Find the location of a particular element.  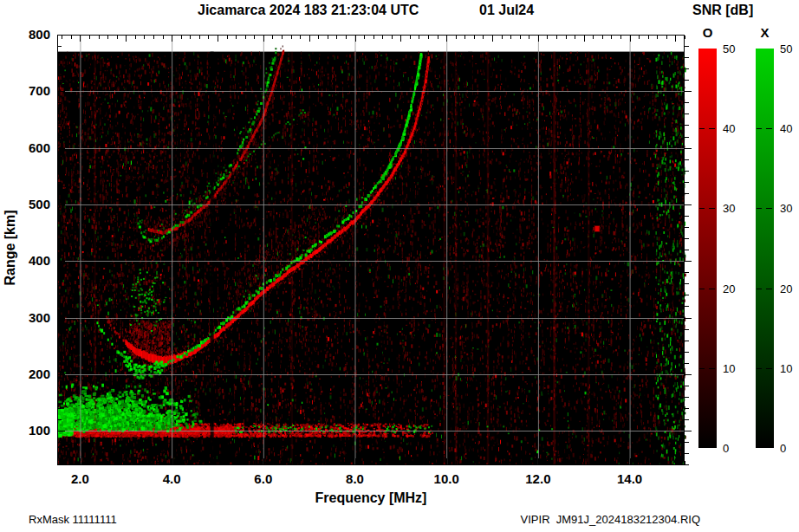

y-tick-label: 800 is located at coordinates (31, 35).